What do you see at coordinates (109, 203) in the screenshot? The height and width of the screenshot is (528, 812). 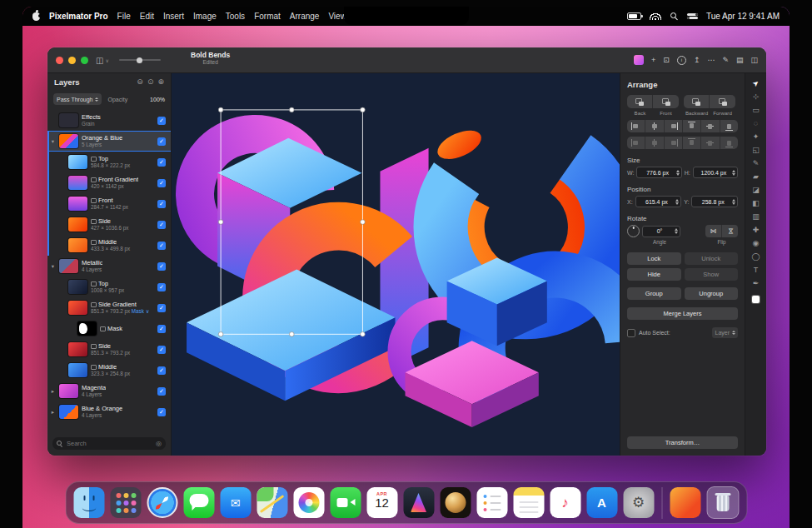 I see `layer-row-front: Front284.7 × 1142 px✓` at bounding box center [109, 203].